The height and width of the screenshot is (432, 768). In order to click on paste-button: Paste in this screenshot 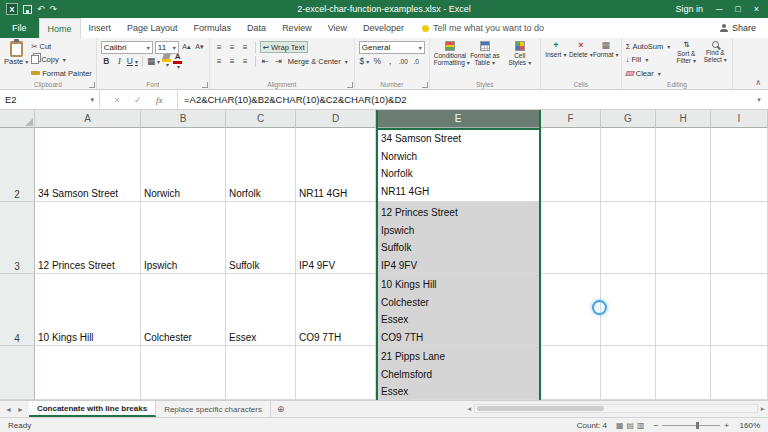, I will do `click(16, 60)`.